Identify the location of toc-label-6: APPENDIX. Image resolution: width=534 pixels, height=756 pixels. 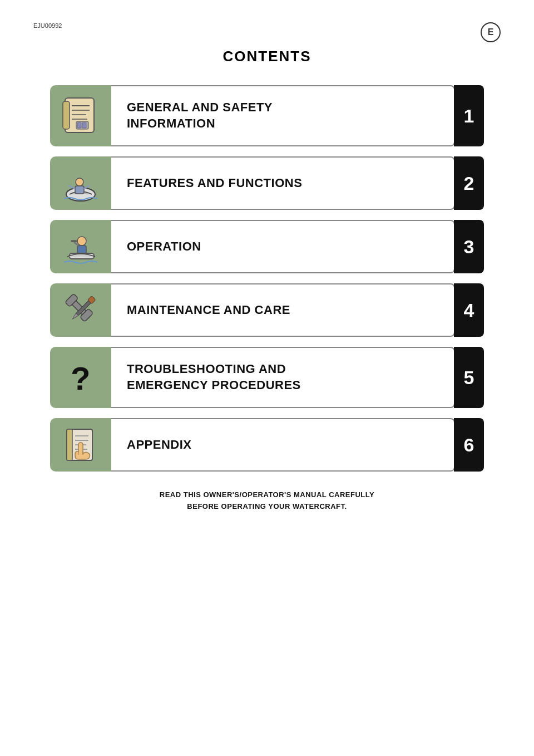
(159, 445).